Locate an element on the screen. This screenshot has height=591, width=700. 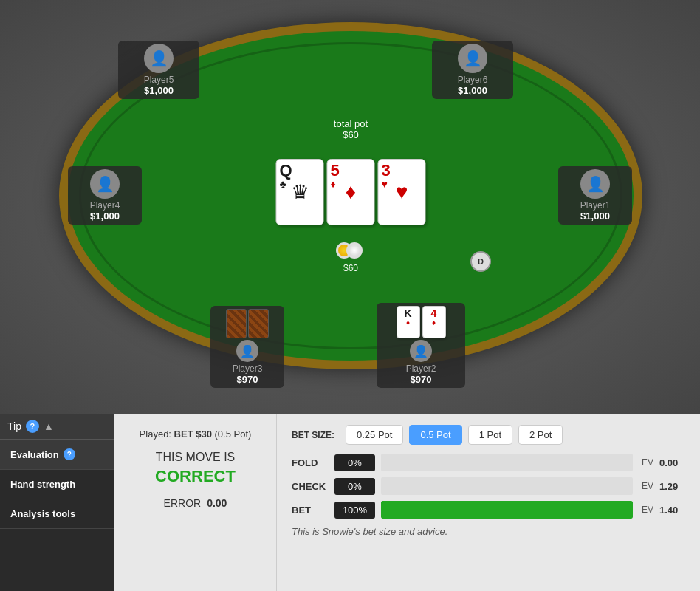
player2-stack: $970 is located at coordinates (421, 380).